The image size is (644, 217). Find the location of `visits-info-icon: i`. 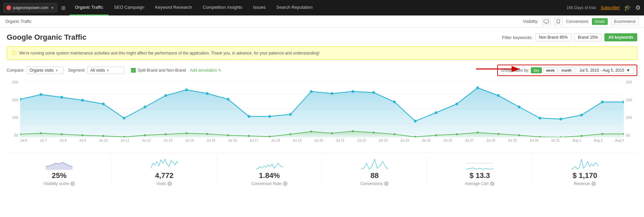

visits-info-icon: i is located at coordinates (170, 184).